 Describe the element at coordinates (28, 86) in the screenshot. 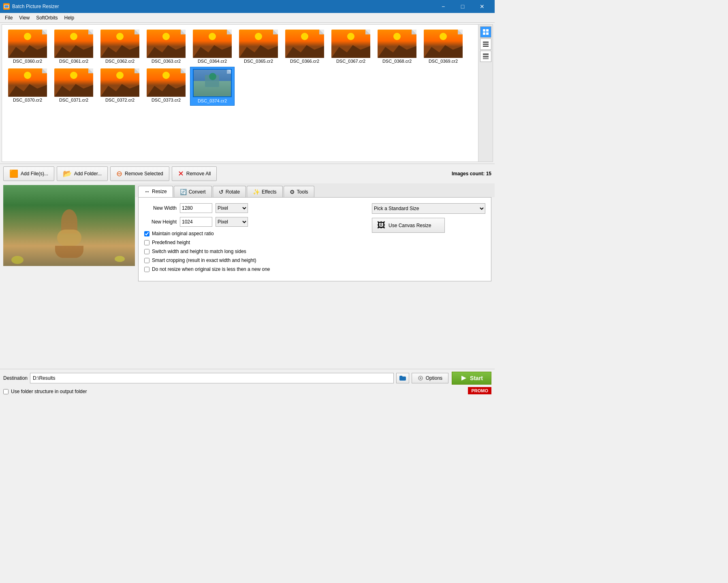

I see `list-item: DSC_0370.cr2` at that location.